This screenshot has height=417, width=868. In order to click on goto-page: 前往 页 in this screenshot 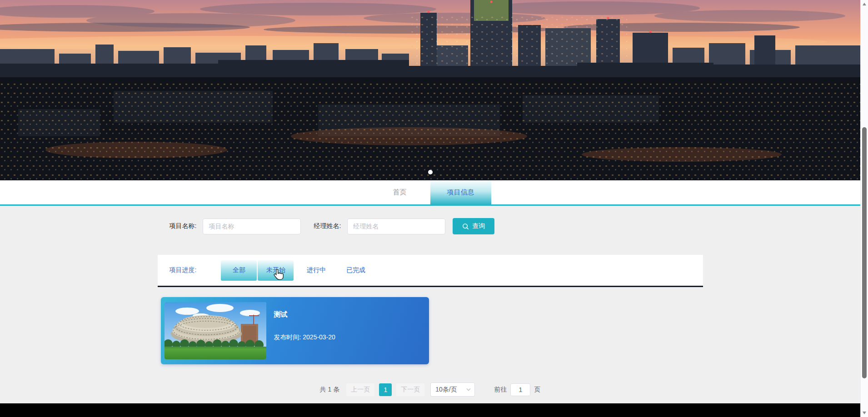, I will do `click(517, 390)`.